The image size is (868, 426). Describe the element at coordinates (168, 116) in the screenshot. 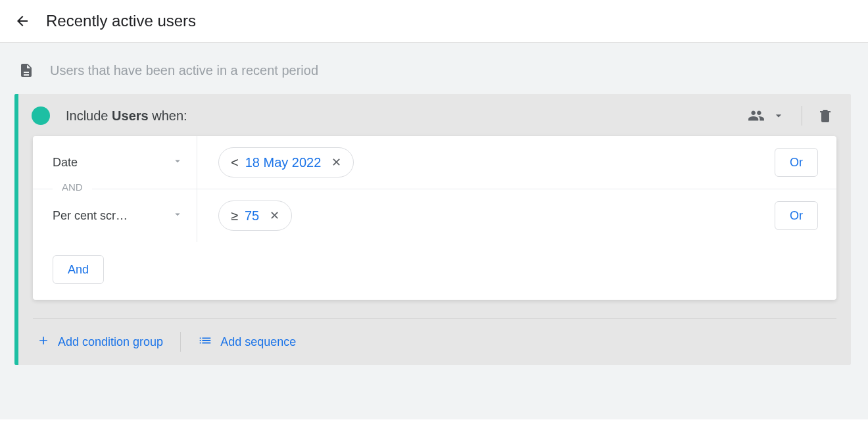

I see `include-suffix: when:` at that location.